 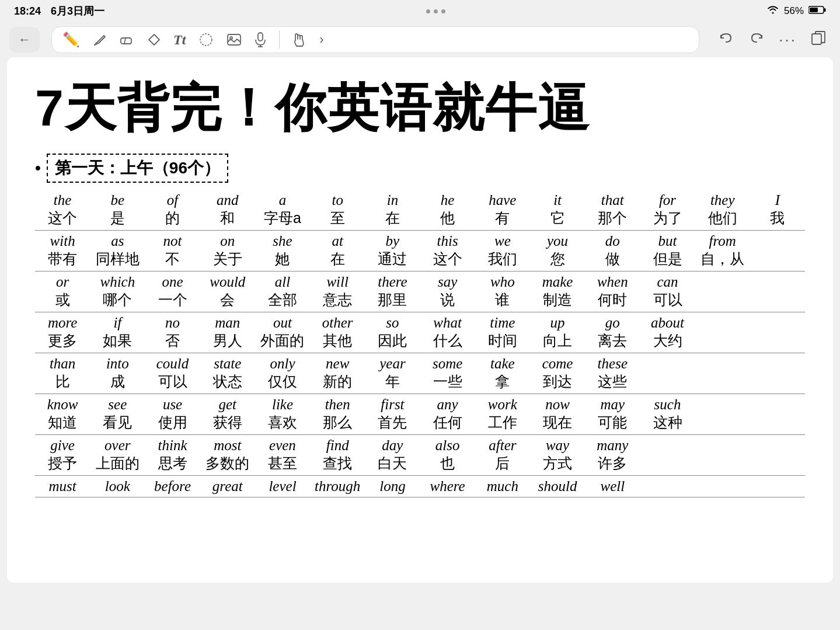 I want to click on zh-word-3-7: 什么, so click(x=448, y=341).